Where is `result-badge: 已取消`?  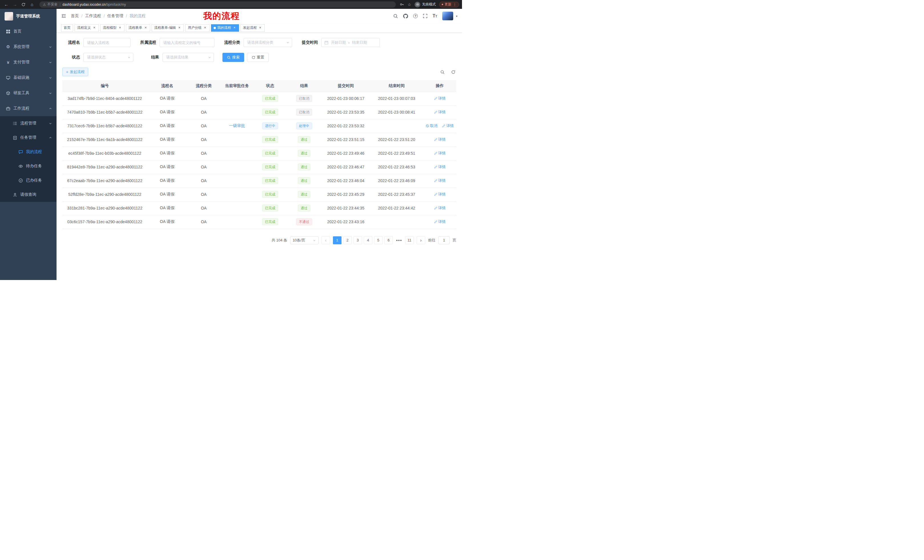
result-badge: 已取消 is located at coordinates (304, 99).